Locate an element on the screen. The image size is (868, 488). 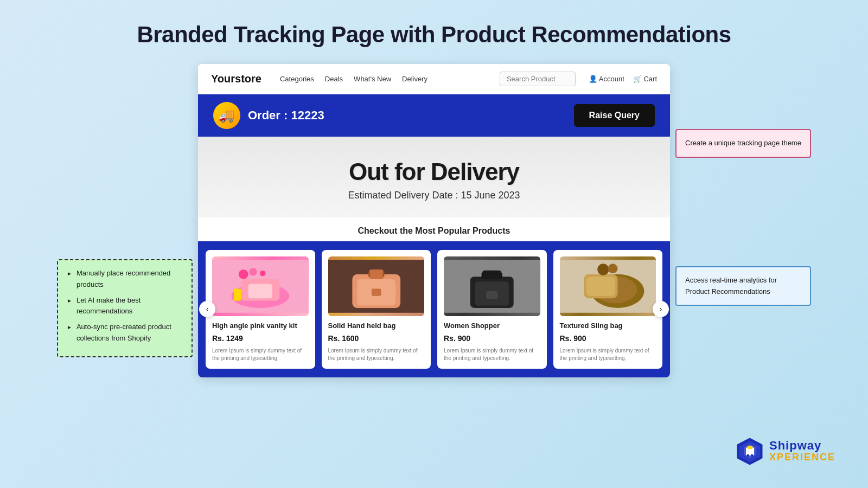
nav-links: Categories Deals What's New Delivery is located at coordinates (383, 79).